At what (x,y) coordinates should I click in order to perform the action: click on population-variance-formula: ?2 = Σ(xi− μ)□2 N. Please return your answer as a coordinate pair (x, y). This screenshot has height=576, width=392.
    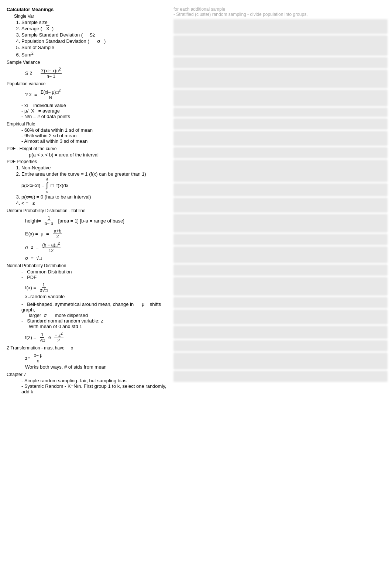
    Looking at the image, I should click on (99, 94).